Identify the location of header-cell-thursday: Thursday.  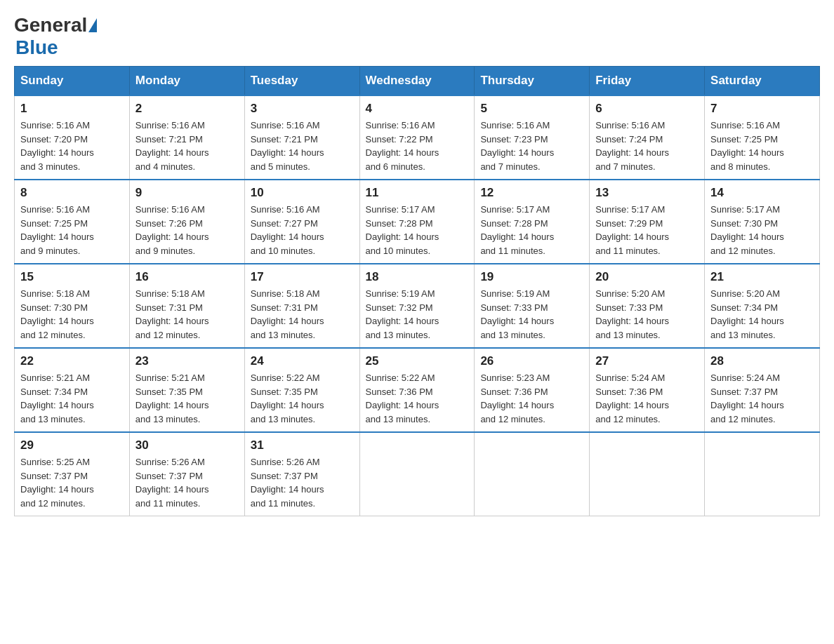
(532, 81).